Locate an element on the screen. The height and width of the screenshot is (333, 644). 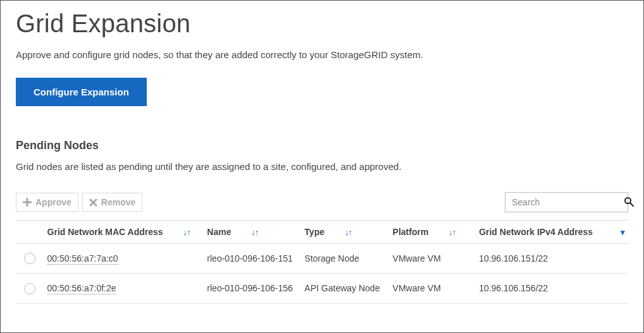
chevron-down-icon: ▾ is located at coordinates (622, 233).